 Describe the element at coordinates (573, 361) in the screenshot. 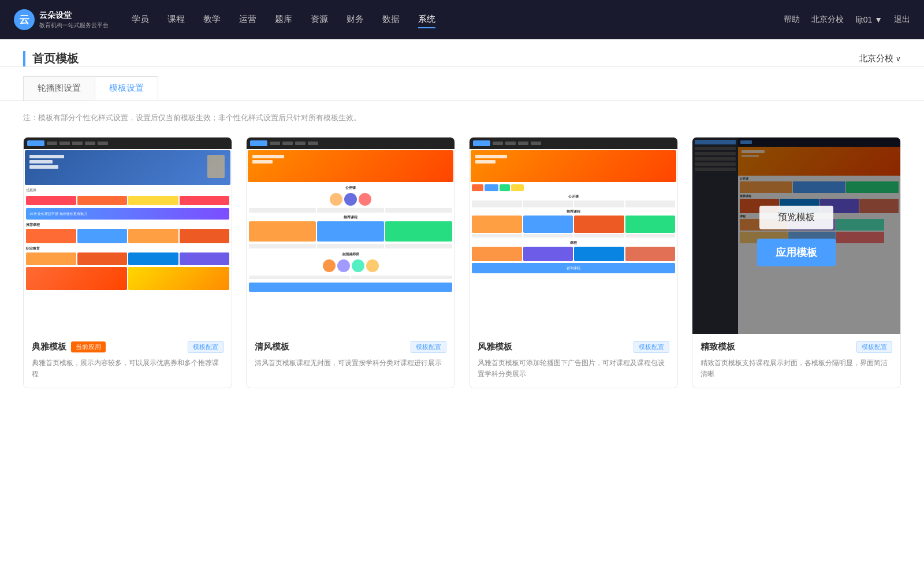

I see `template-info-3: 风雅模板 模板配置 风雅首页模板可添加轮播图下广告图片，可对课程及课程包设置学科…` at that location.